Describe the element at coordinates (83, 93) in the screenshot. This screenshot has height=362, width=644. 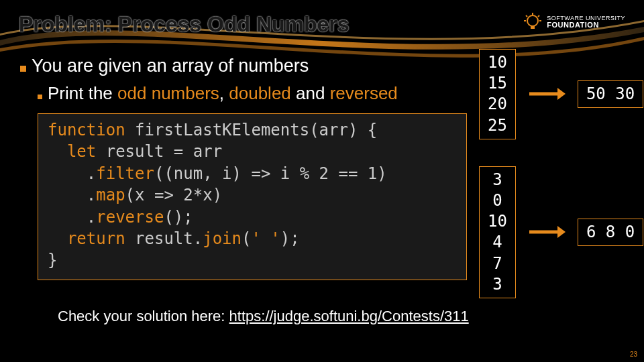
I see `text: Print the` at that location.